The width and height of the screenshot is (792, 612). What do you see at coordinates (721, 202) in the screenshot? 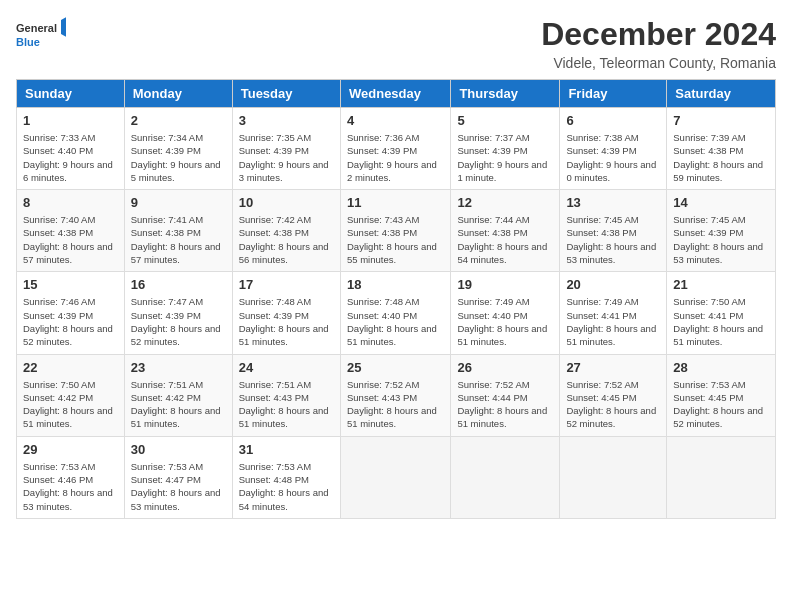
I see `day-number: 14` at bounding box center [721, 202].